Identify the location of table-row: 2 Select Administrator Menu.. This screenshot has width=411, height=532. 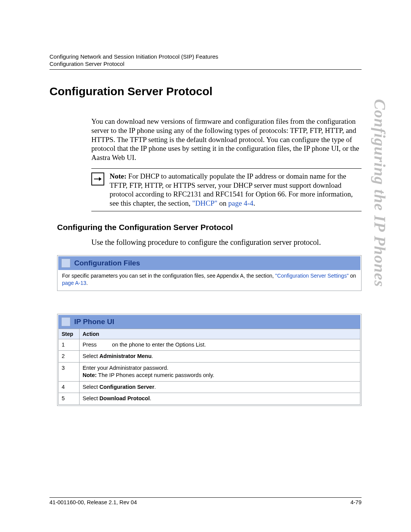
(209, 356).